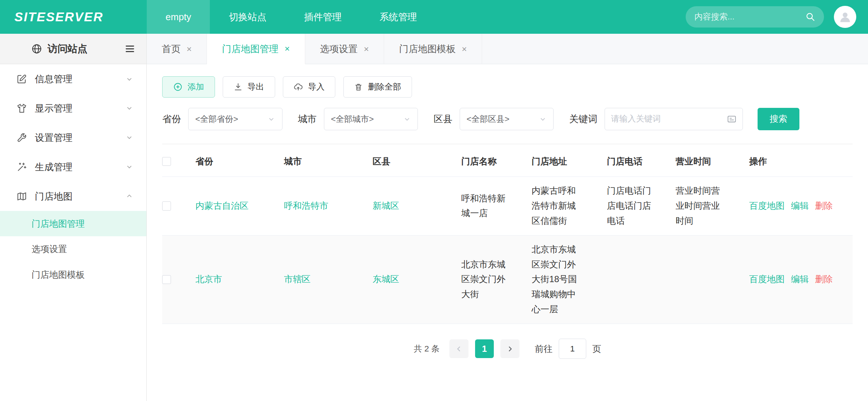  I want to click on sidebar-subitem-option-settings: 选项设置, so click(73, 249).